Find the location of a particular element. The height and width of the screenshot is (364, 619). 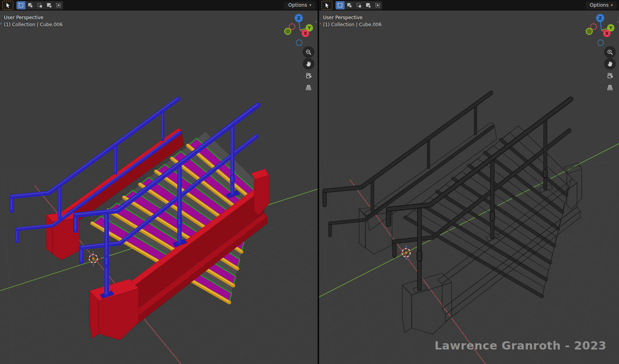

viewport-left-header: Options ▾ is located at coordinates (159, 5).